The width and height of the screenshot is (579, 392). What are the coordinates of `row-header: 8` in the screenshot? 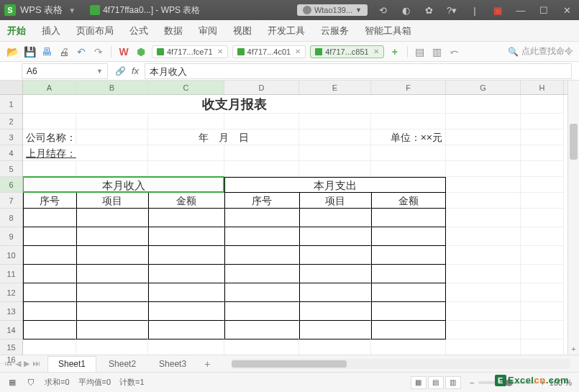 It's located at (12, 218).